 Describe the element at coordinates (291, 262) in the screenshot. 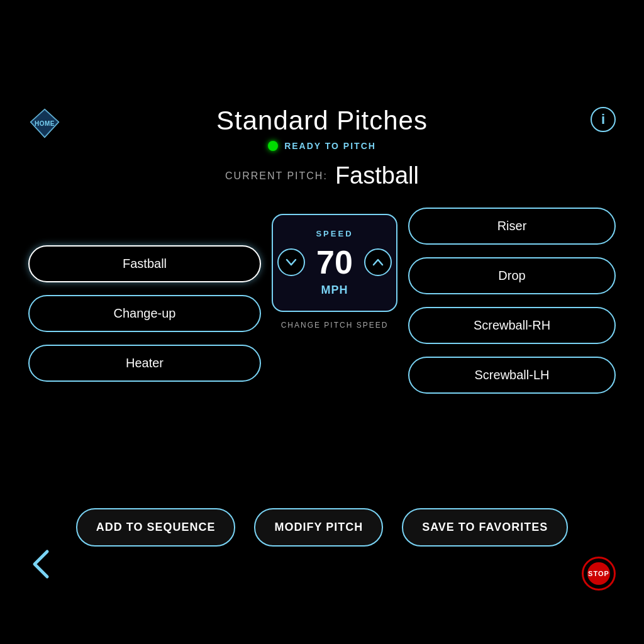

I see `chevron-down-icon` at that location.